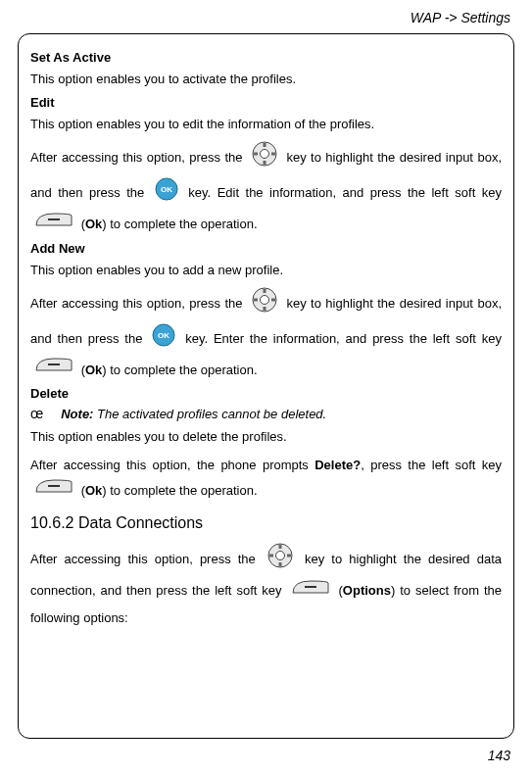  What do you see at coordinates (343, 339) in the screenshot?
I see `text: key. Enter the information, and press th…` at bounding box center [343, 339].